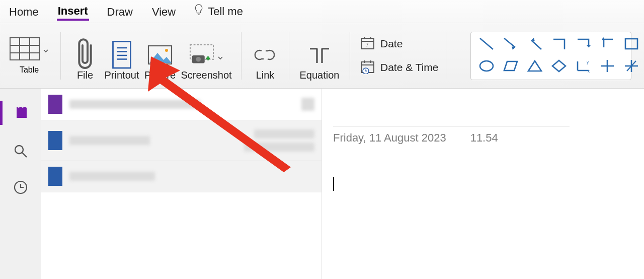  Describe the element at coordinates (320, 76) in the screenshot. I see `equation-label: Equation` at that location.